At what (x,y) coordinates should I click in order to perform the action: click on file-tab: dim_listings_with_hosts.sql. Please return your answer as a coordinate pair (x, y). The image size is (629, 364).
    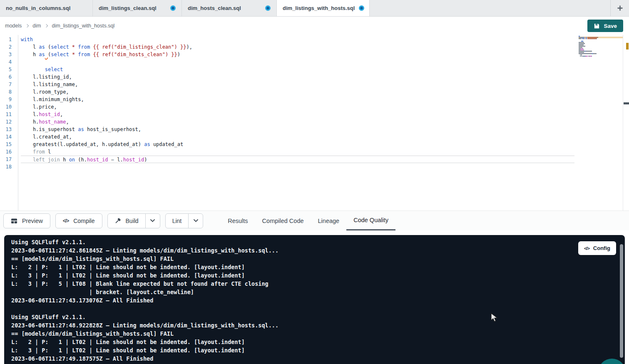
    Looking at the image, I should click on (323, 8).